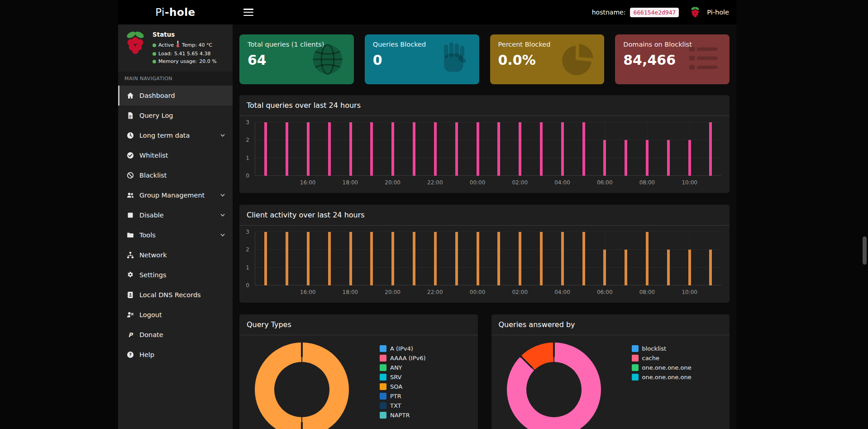 The image size is (868, 429). What do you see at coordinates (176, 12) in the screenshot?
I see `brand-logo: Pi-hole` at bounding box center [176, 12].